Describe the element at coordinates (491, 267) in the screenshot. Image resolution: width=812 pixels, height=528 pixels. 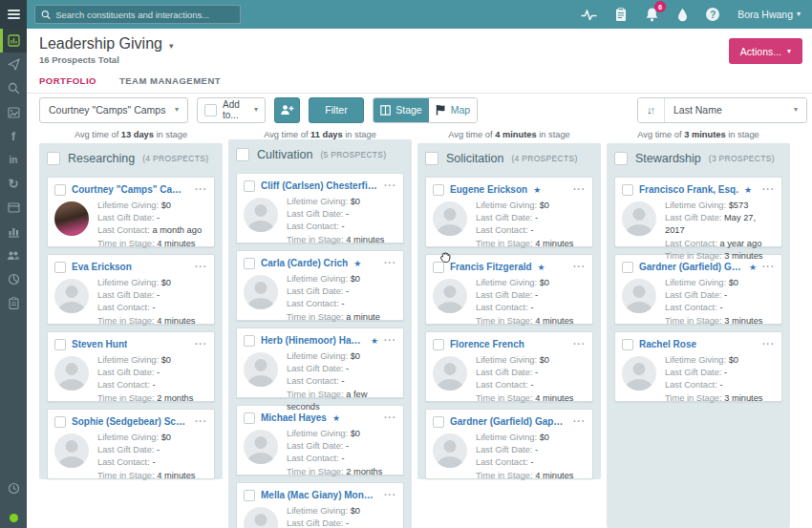
I see `prospect-name-link: Francis Fitzgerald` at that location.